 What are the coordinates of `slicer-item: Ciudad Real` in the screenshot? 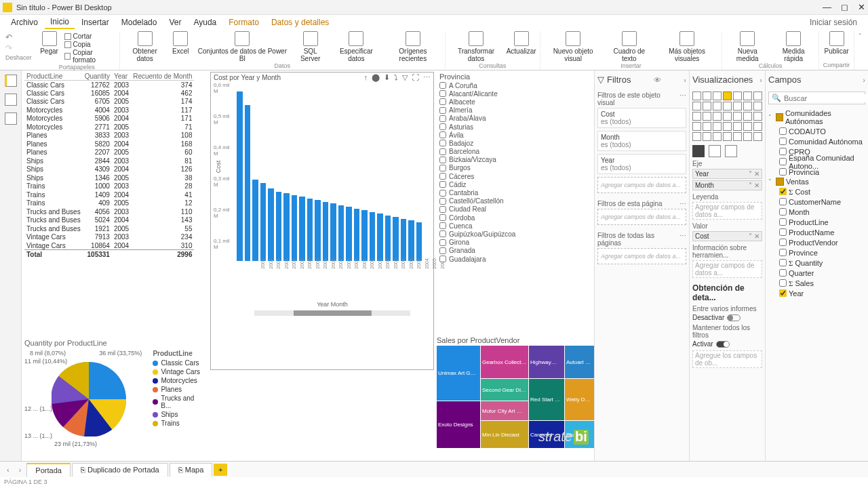 It's located at (514, 209).